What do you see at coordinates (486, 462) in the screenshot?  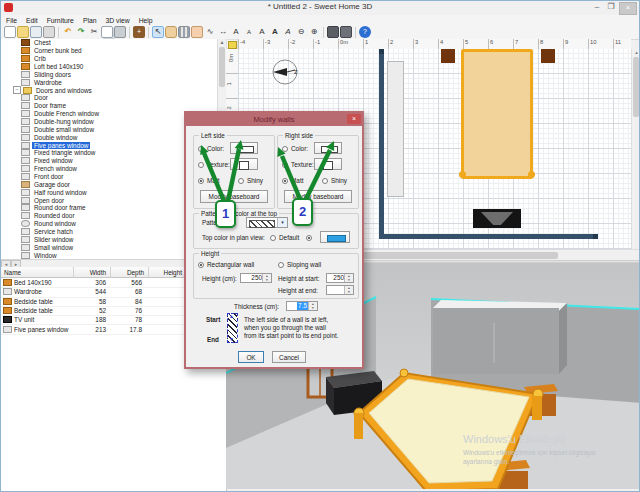 I see `windows-activation-watermark: ayarlarına gidin.` at bounding box center [486, 462].